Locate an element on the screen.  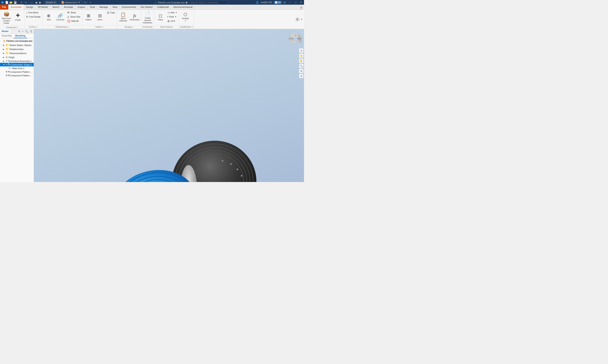
generic-dropdown: Generic ▼ is located at coordinates (51, 2).